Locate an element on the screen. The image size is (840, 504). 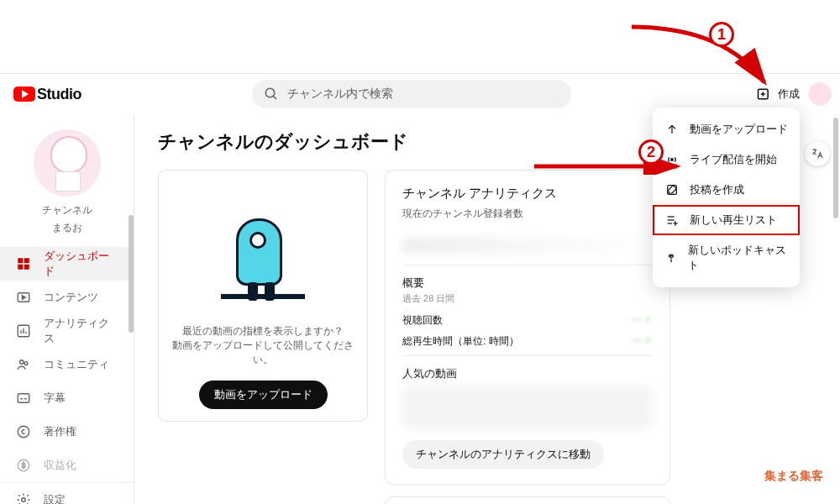
metric-watch-label: 総再生時間（単位: 時間） is located at coordinates (460, 341).